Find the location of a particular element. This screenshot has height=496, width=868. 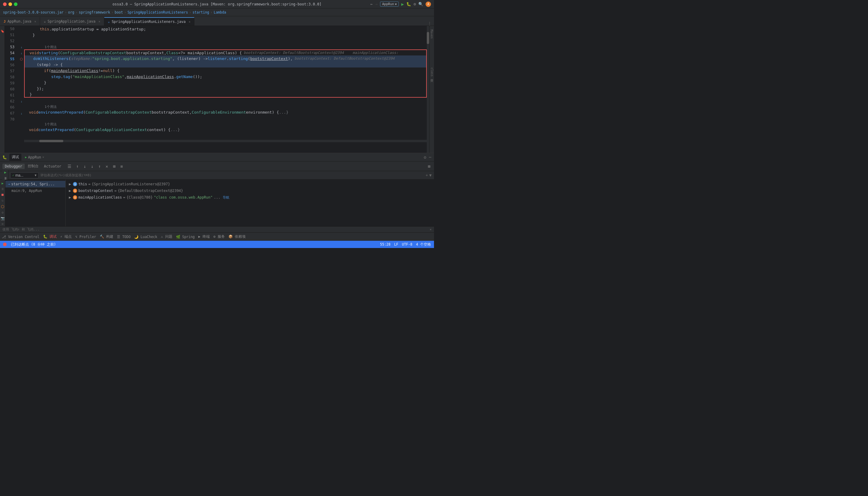

debugger-subtab-actuator: Actuator is located at coordinates (53, 166).